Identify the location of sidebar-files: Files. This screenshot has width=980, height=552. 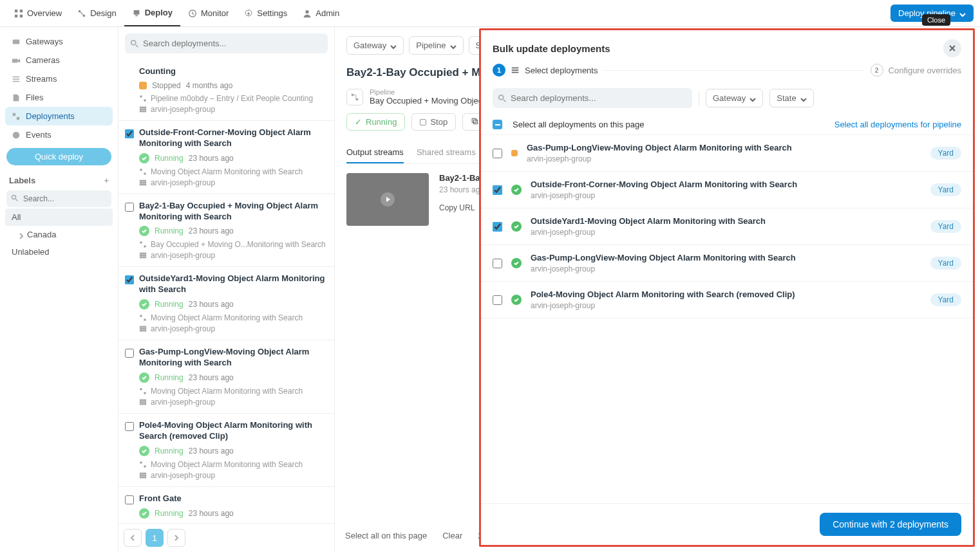
(59, 98).